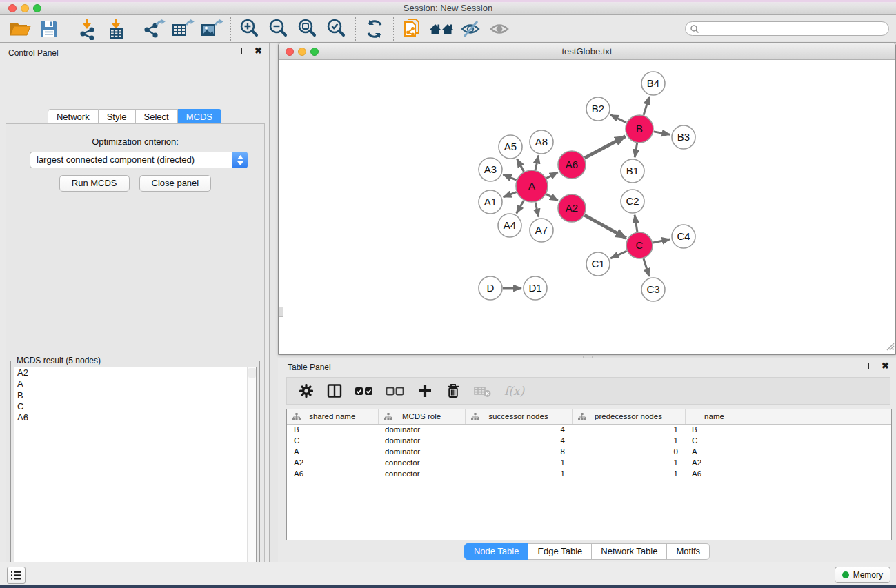 The image size is (896, 588). What do you see at coordinates (639, 129) in the screenshot?
I see `graph-node-B: B` at bounding box center [639, 129].